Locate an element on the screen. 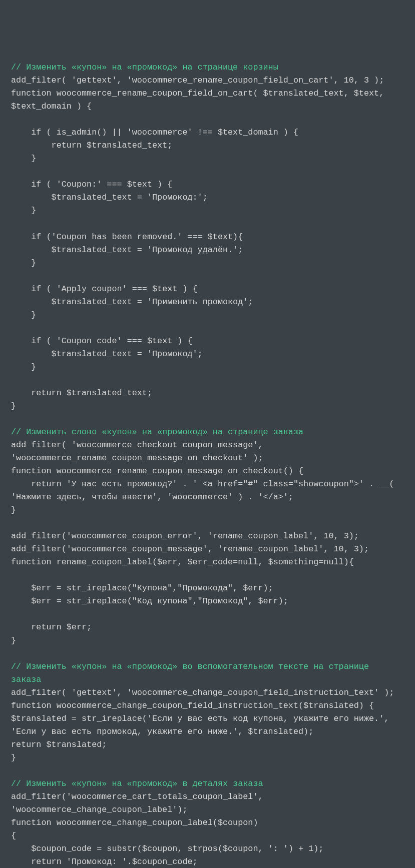  code-line: function woocommerce_rename_coupon_messa… is located at coordinates (157, 471).